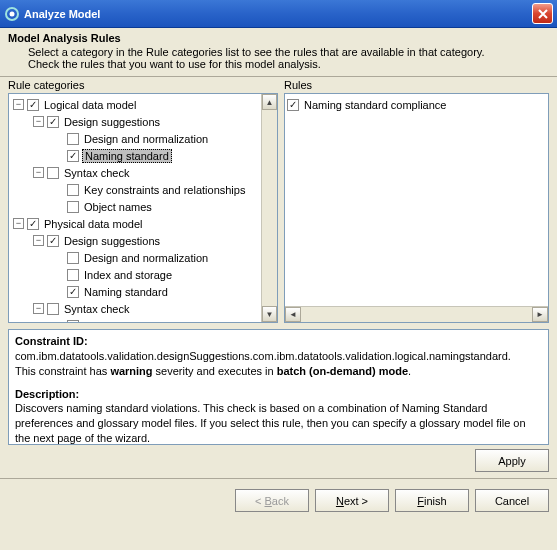  Describe the element at coordinates (288, 52) in the screenshot. I see `instruction-line-1: Select a category in the Rule categories…` at that location.